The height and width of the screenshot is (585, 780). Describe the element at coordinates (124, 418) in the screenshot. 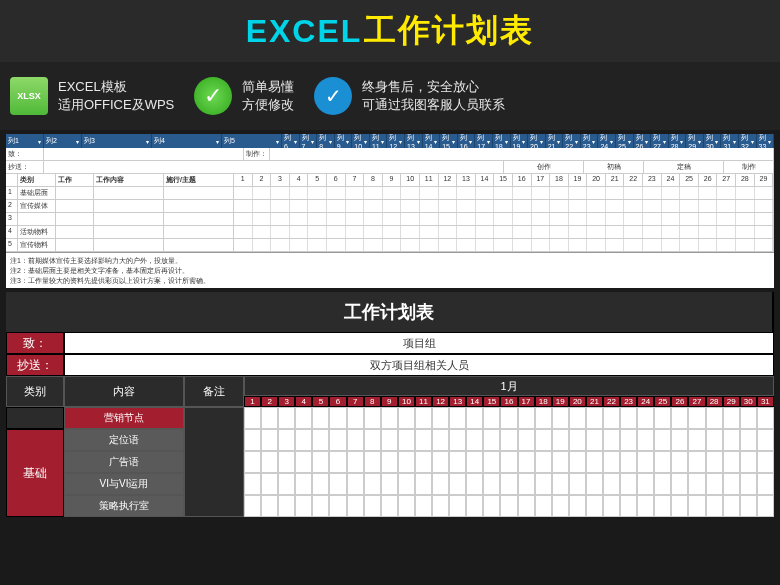

I see `sheet2-item: 营销节点` at that location.